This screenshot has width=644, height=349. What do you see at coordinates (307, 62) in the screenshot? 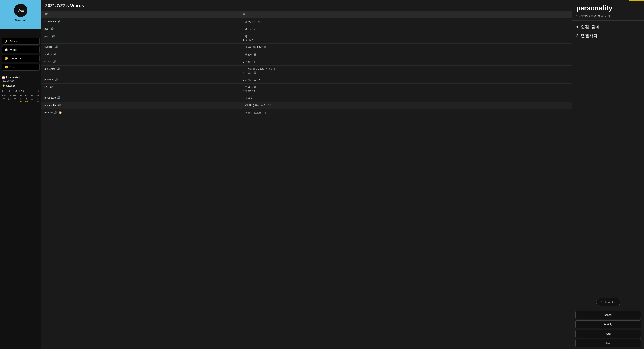
I see `table-row: cancel🔊1. 취소하다` at bounding box center [307, 62].